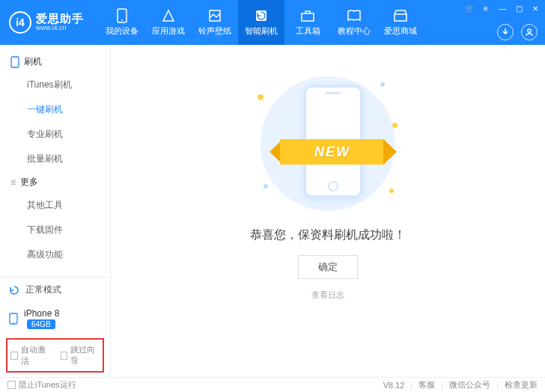 Image resolution: width=545 pixels, height=392 pixels. What do you see at coordinates (354, 16) in the screenshot?
I see `book-icon` at bounding box center [354, 16].